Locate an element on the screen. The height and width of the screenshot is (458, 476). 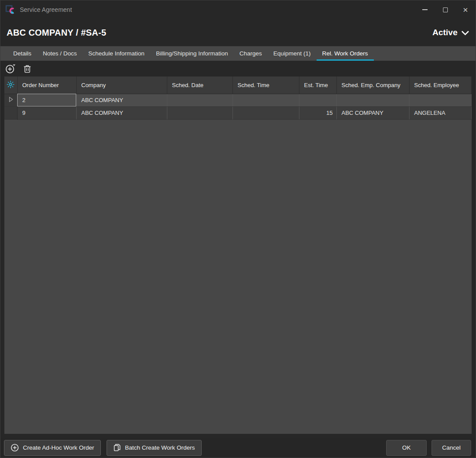
title-bar: Service Agreement ✕ is located at coordinates (238, 10).